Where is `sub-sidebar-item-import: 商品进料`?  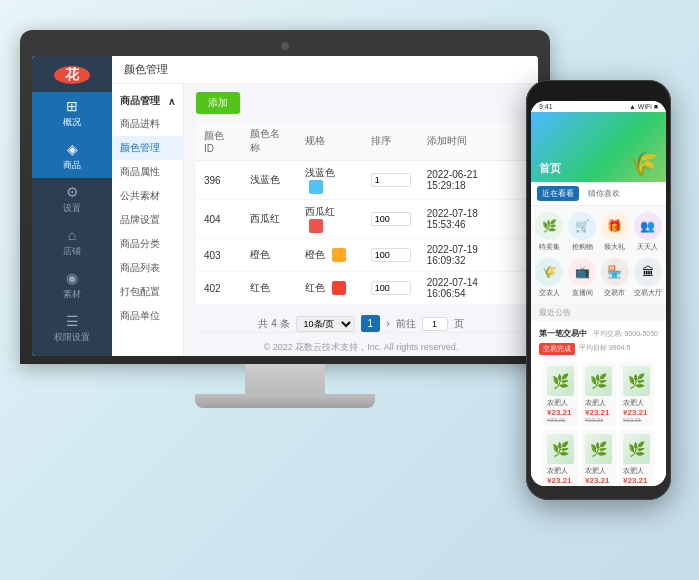
sub-sidebar-item-import: 商品进料 is located at coordinates (148, 124).